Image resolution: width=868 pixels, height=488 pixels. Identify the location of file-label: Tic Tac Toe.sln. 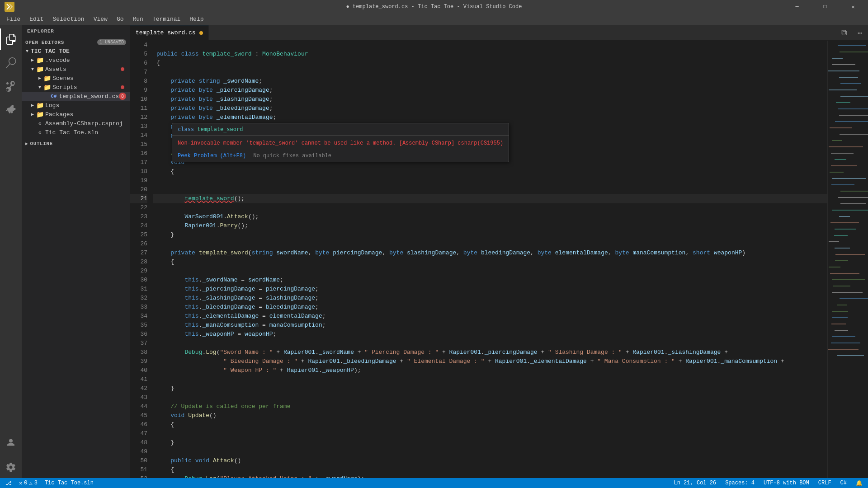
(87, 133).